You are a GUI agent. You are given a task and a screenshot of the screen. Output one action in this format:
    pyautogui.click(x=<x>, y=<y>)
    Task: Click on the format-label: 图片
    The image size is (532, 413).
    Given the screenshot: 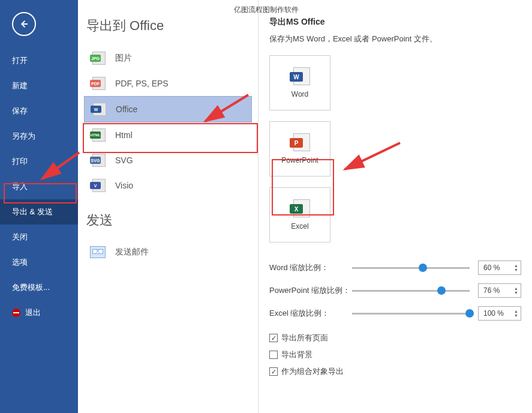 What is the action you would take?
    pyautogui.click(x=124, y=58)
    